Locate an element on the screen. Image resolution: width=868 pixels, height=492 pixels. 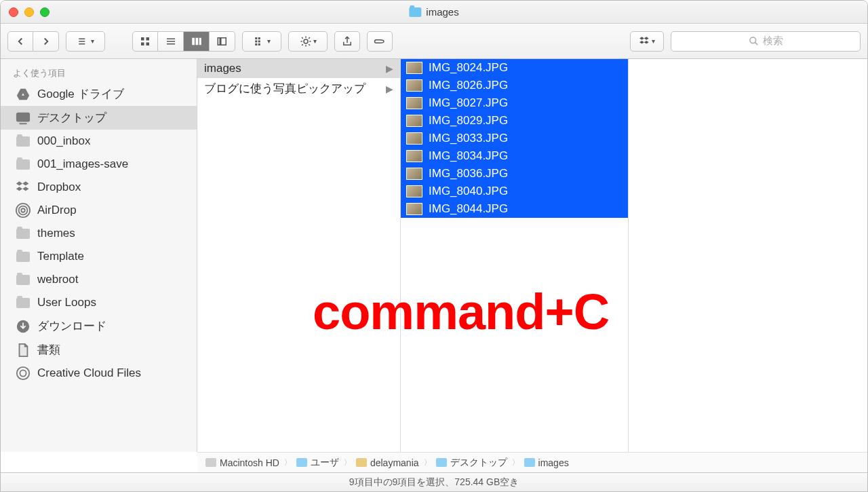
file-item-0: IMG_8024.JPG is located at coordinates (514, 68).